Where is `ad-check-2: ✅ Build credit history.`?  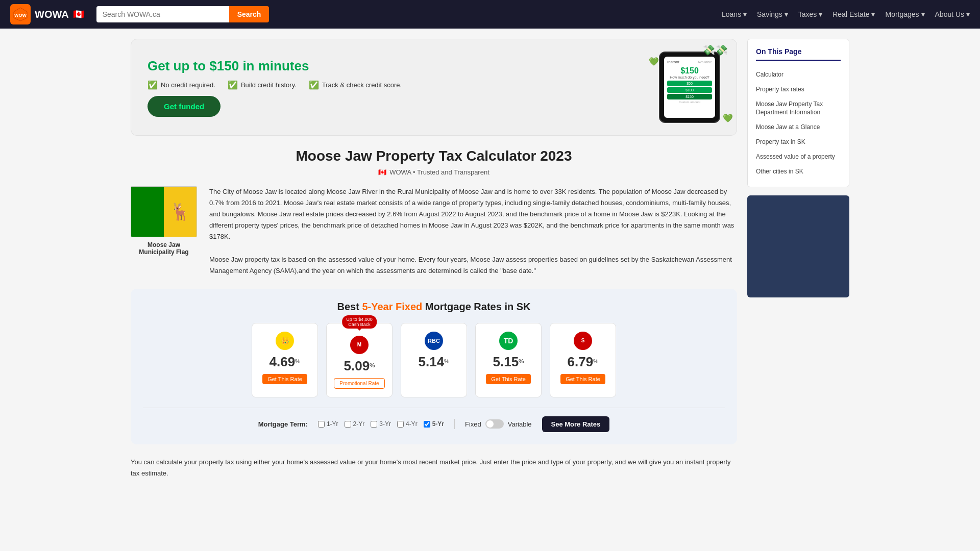
ad-check-2: ✅ Build credit history. is located at coordinates (262, 85).